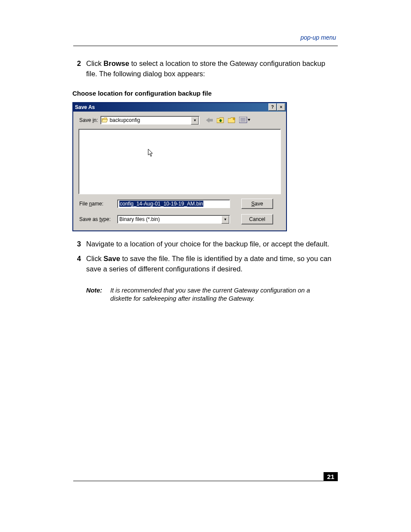 The height and width of the screenshot is (532, 411). Describe the element at coordinates (281, 107) in the screenshot. I see `close-button: ×` at that location.